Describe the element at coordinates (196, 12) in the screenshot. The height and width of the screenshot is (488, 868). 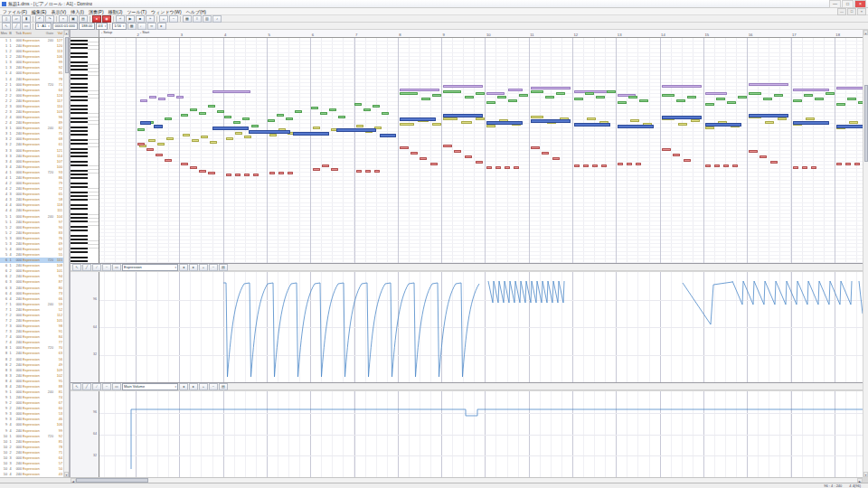
I see `menu-item: ヘルプ(H)` at that location.